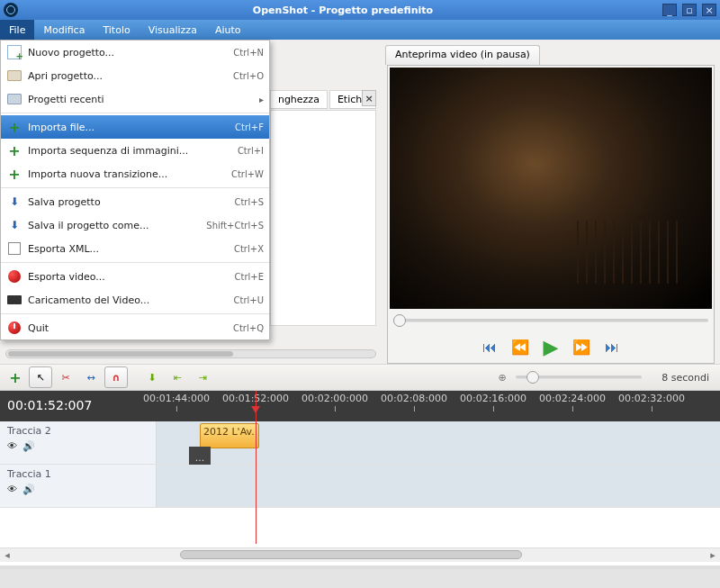 This screenshot has width=720, height=588. I want to click on menuitem-new-project: Nuovo progetto... Ctrl+N, so click(135, 52).